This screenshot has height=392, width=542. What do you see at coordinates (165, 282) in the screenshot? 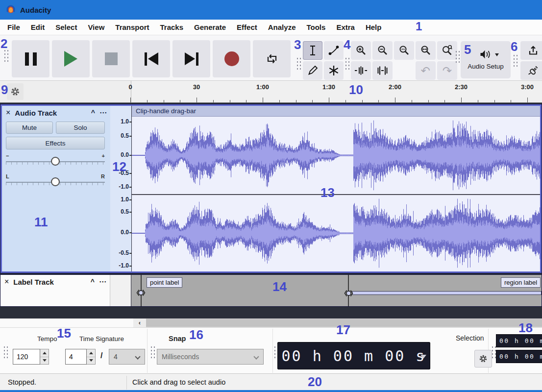
I see `point-label: point label` at bounding box center [165, 282].